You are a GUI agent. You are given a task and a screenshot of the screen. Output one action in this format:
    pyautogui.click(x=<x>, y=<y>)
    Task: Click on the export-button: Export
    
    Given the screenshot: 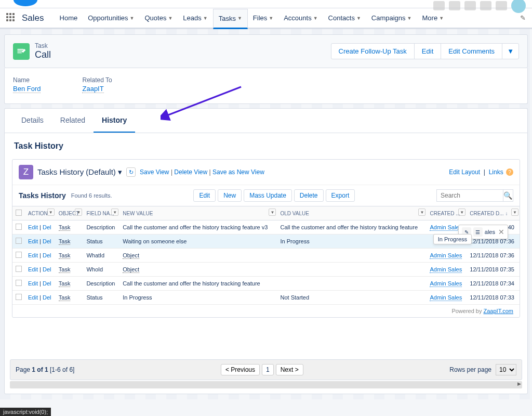 What is the action you would take?
    pyautogui.click(x=341, y=196)
    